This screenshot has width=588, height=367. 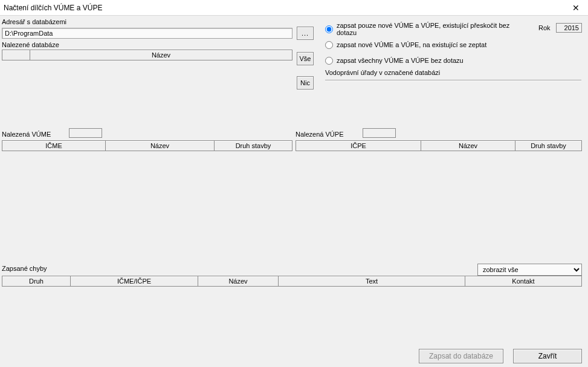 I want to click on dir-input, so click(x=147, y=33).